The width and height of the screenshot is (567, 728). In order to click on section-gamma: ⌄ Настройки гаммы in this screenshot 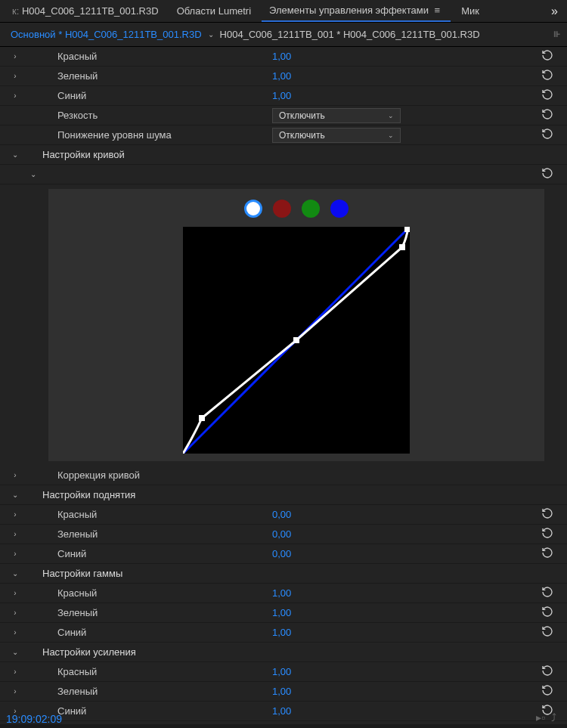, I will do `click(284, 574)`.